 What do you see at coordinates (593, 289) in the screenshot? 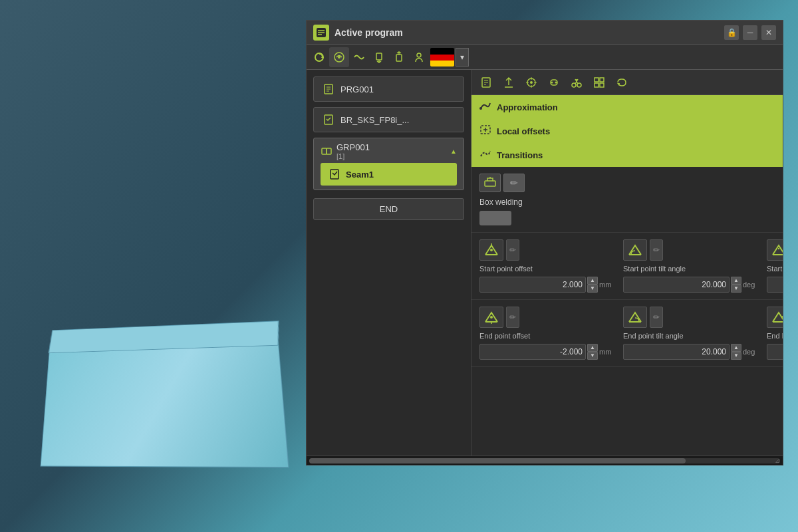
I see `start-offset-down: ▼` at bounding box center [593, 289].